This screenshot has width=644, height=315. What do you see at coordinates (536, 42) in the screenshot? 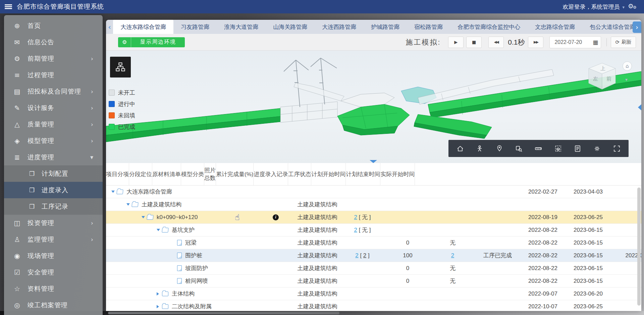
I see `forward-button: ▶▶` at bounding box center [536, 42].